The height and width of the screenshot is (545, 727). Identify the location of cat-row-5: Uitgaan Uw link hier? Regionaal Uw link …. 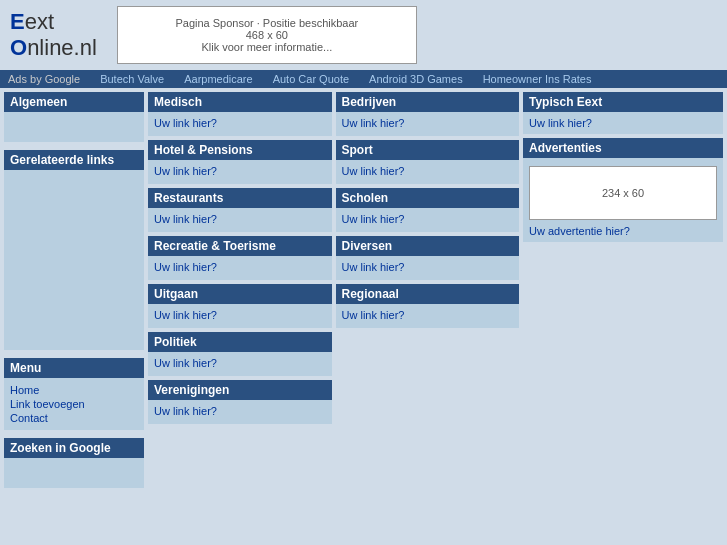
(334, 306).